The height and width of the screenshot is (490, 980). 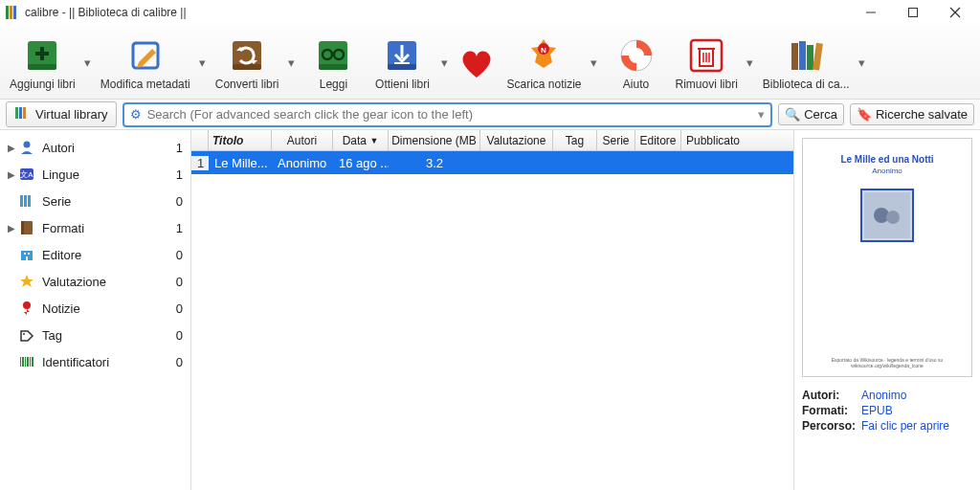 What do you see at coordinates (862, 63) in the screenshot?
I see `library-dropdown: ▾` at bounding box center [862, 63].